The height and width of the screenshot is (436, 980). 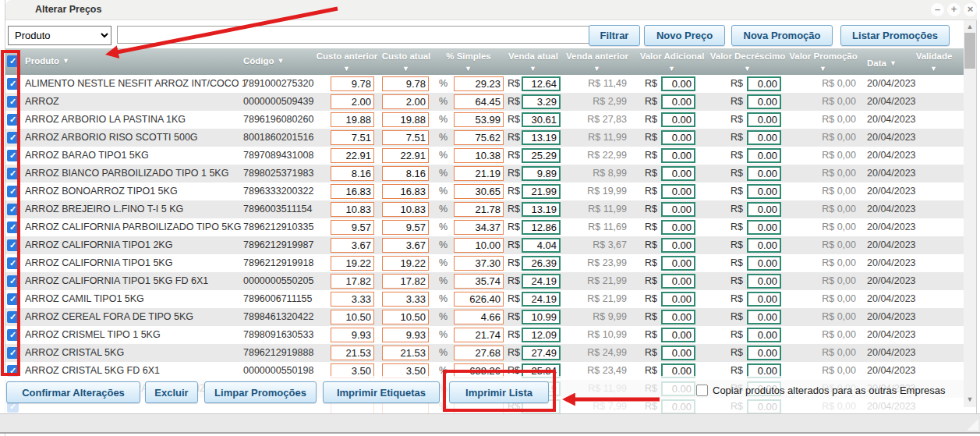 What do you see at coordinates (937, 9) in the screenshot?
I see `minimize-button: –` at bounding box center [937, 9].